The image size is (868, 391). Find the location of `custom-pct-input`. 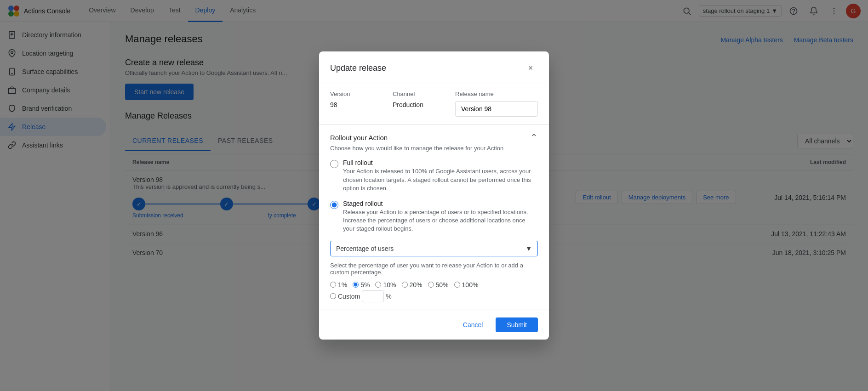

custom-pct-input is located at coordinates (373, 296).